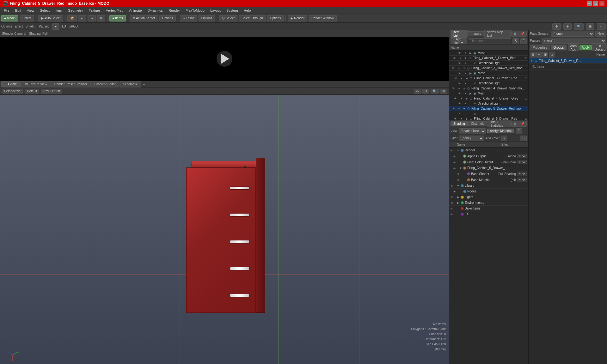  Describe the element at coordinates (464, 68) in the screenshot. I see `expand-4: ▼` at that location.